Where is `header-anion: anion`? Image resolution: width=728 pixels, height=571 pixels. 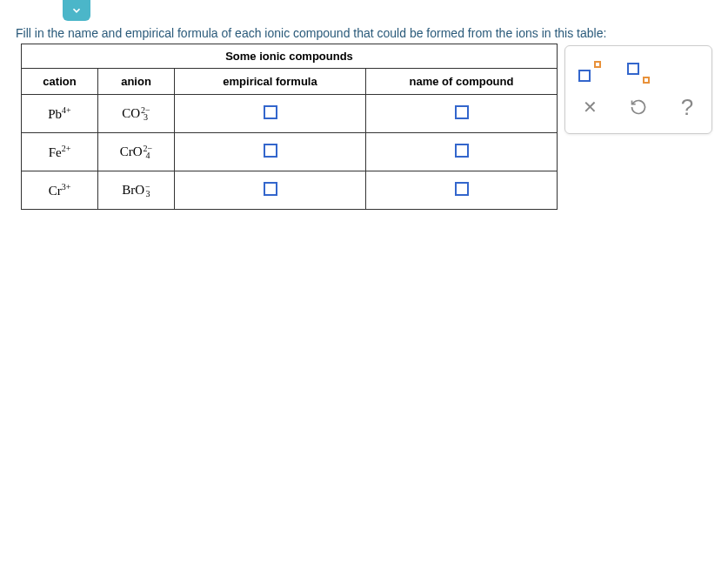
header-anion: anion is located at coordinates (137, 82).